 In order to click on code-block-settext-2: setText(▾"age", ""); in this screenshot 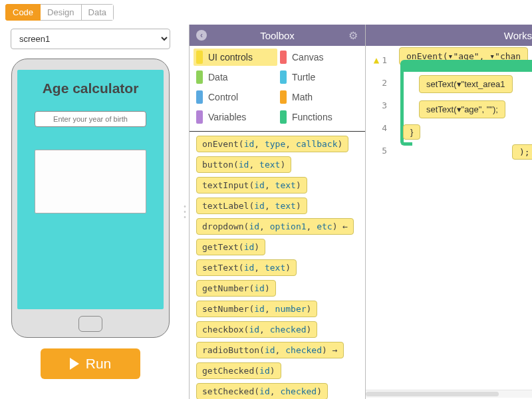, I will do `click(462, 109)`.